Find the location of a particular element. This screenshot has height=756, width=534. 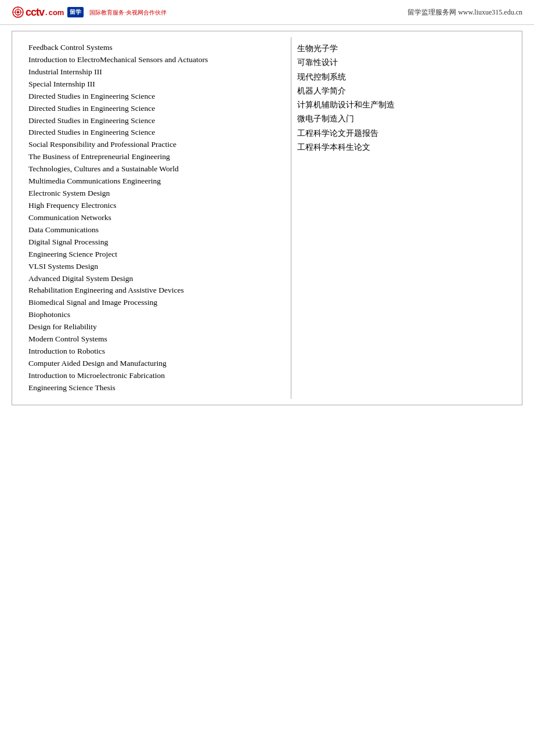

com-text: . is located at coordinates (46, 13).